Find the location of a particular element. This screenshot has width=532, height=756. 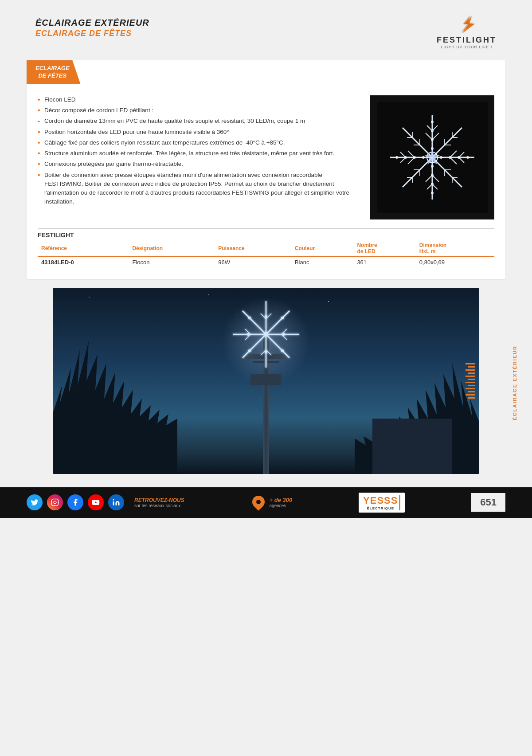

product-table: Référence Désignation Puissance Couleur … is located at coordinates (266, 254).